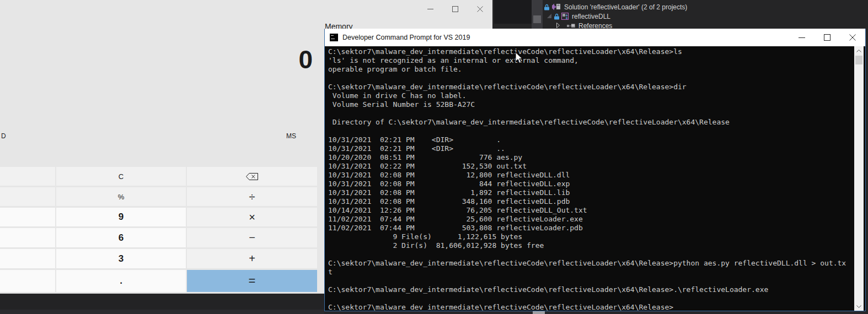 The width and height of the screenshot is (868, 314). I want to click on memory-store-button: MS, so click(291, 136).